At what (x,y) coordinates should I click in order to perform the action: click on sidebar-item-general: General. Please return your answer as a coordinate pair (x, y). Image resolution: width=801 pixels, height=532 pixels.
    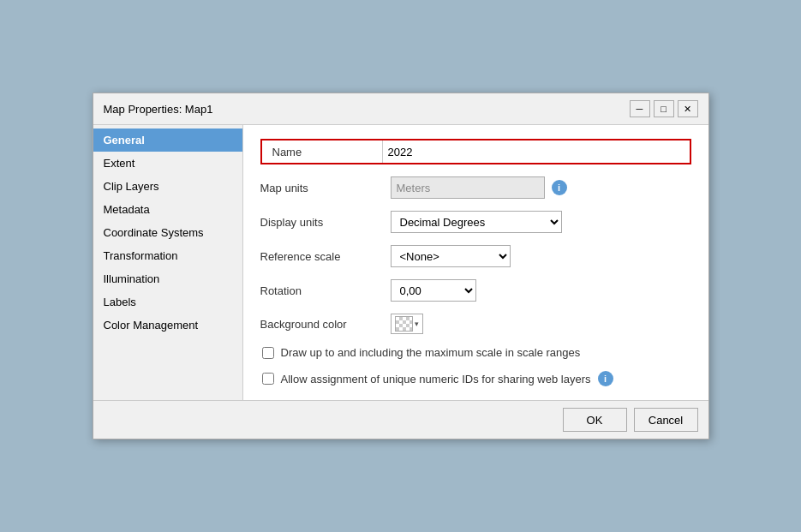
    Looking at the image, I should click on (168, 140).